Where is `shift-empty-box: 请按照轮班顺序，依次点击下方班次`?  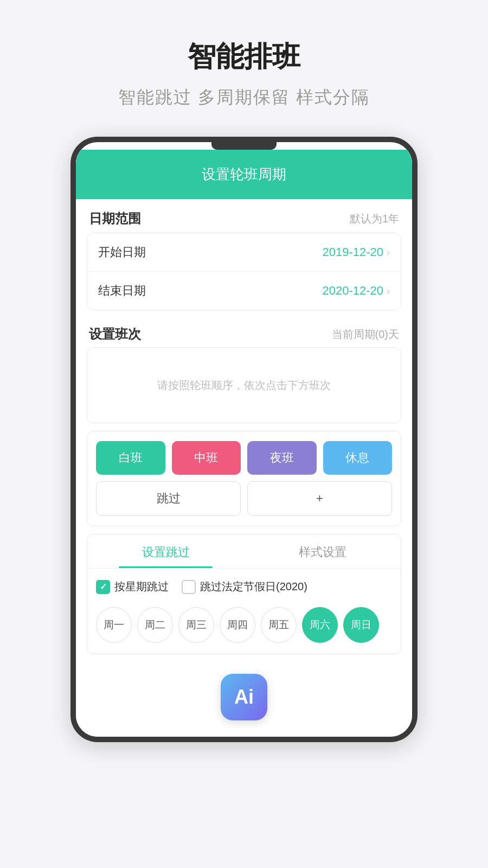 shift-empty-box: 请按照轮班顺序，依次点击下方班次 is located at coordinates (244, 385).